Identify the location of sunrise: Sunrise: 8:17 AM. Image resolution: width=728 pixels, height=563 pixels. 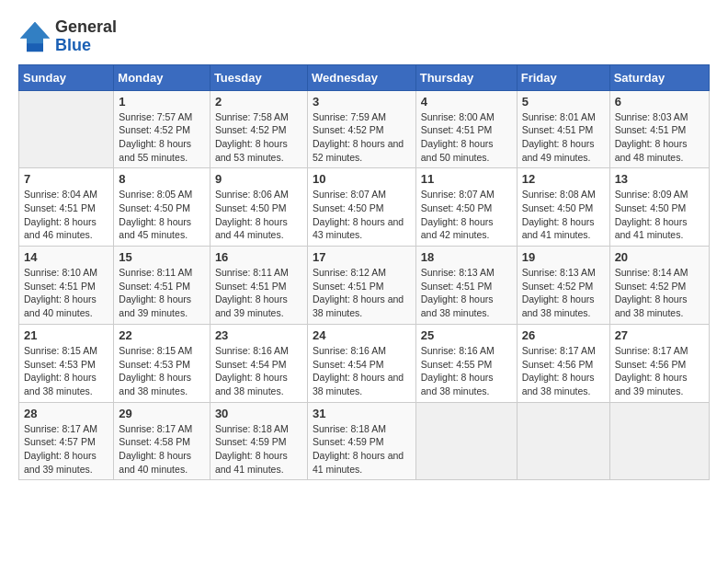
(66, 429).